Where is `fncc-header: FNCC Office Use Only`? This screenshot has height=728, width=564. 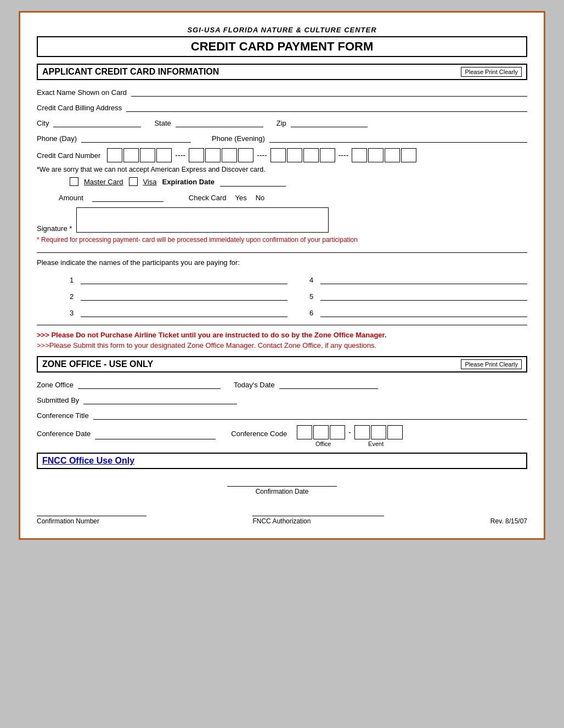 fncc-header: FNCC Office Use Only is located at coordinates (282, 461).